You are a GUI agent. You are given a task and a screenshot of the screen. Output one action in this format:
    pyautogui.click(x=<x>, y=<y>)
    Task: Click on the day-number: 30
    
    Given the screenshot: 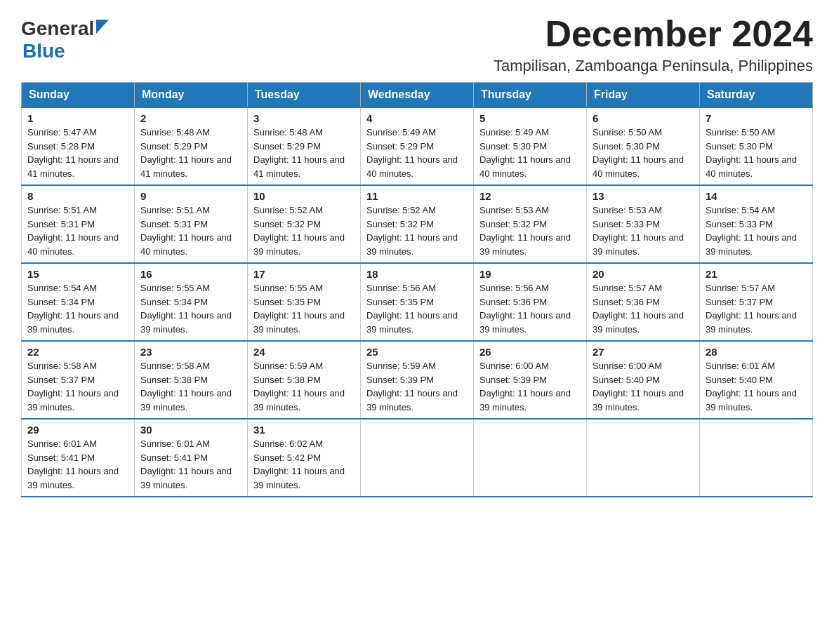 What is the action you would take?
    pyautogui.click(x=191, y=429)
    